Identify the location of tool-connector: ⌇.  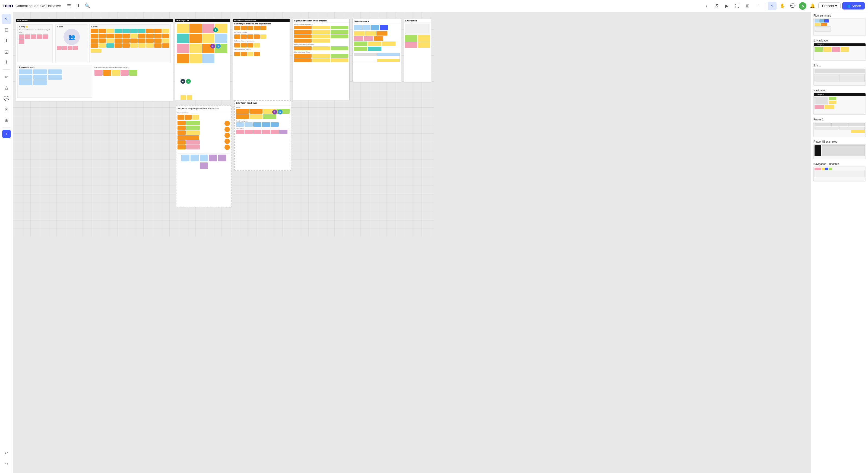
(7, 63).